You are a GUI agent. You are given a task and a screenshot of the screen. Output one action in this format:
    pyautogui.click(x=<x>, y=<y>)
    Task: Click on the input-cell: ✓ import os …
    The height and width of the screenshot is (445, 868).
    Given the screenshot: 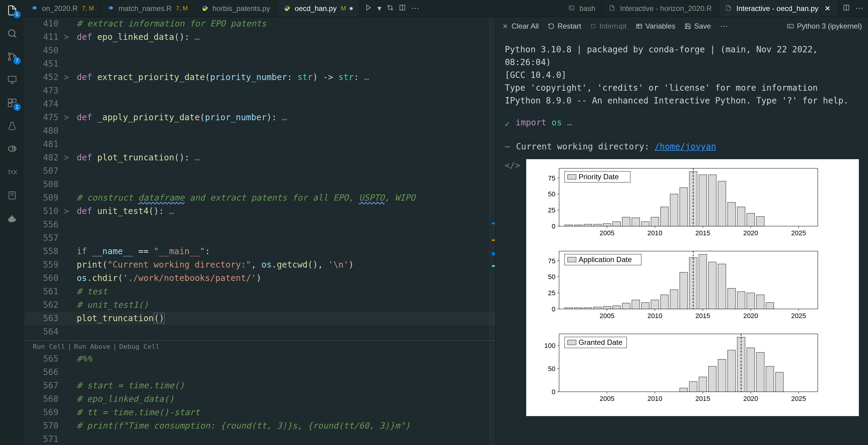 What is the action you would take?
    pyautogui.click(x=682, y=123)
    